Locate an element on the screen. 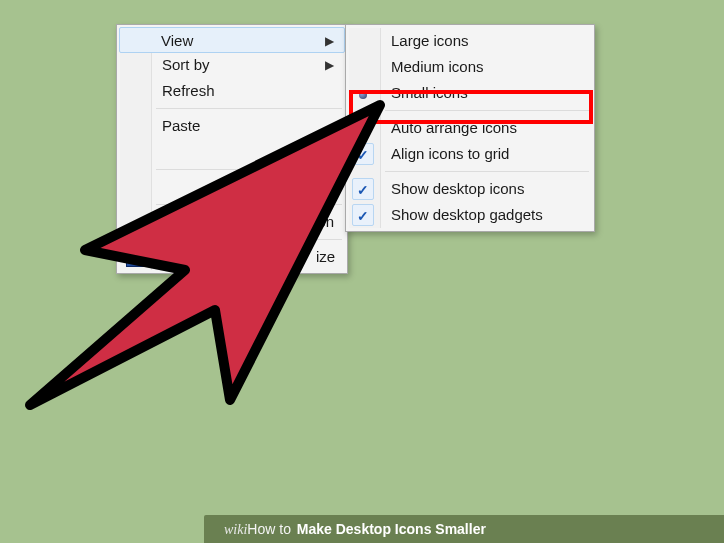 This screenshot has width=724, height=543. submenu-item-show-desktop-icons: ✓ Show desktop icons is located at coordinates (470, 189).